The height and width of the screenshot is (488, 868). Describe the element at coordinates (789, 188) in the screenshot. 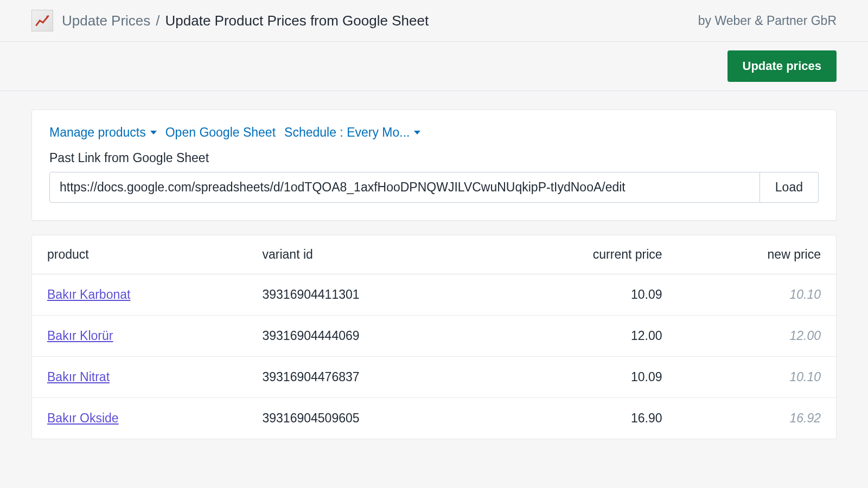

I see `load-button: Load` at that location.